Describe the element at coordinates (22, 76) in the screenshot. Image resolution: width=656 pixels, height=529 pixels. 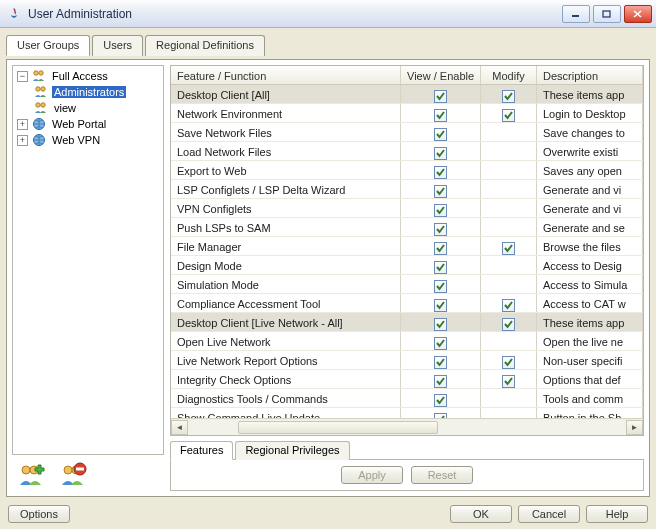
I see `collapse-icon: −` at that location.